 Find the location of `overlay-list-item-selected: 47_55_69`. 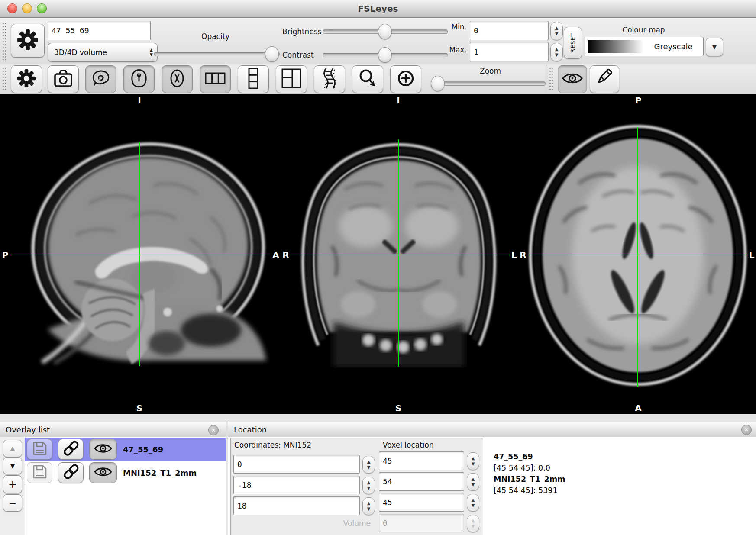

overlay-list-item-selected: 47_55_69 is located at coordinates (126, 449).